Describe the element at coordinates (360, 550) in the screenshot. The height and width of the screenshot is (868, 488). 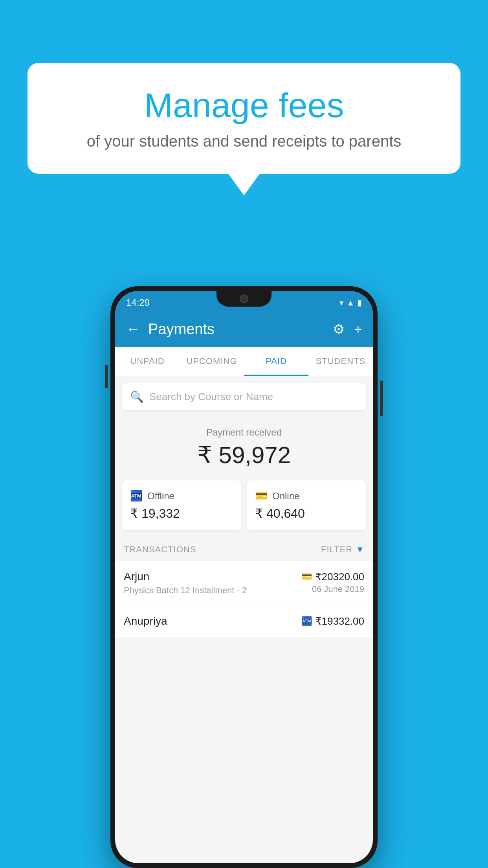
I see `filter-icon: ▼` at that location.